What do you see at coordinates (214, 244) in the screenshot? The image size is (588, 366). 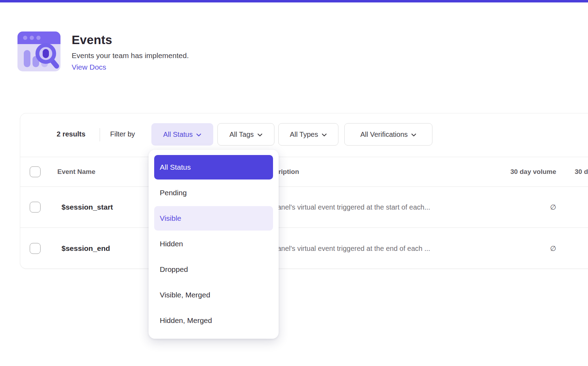 I see `status-filter-dropdown-menu: All Status Pending Visible Hidden Droppe…` at bounding box center [214, 244].